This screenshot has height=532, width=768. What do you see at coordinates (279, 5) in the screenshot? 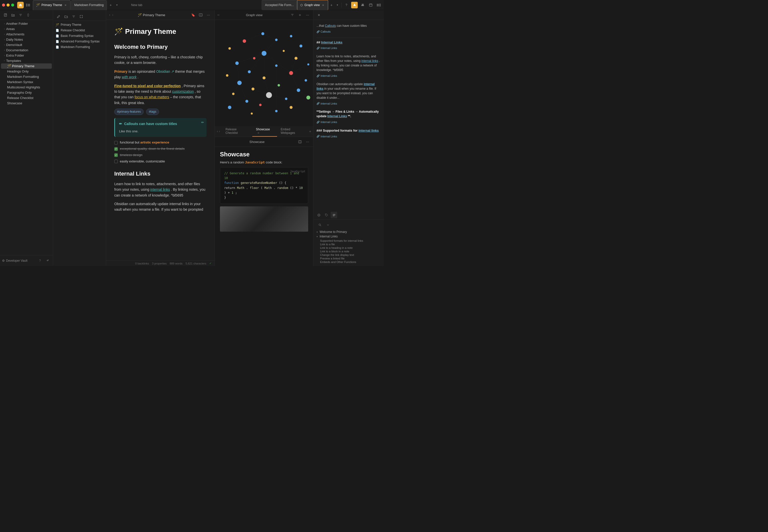
I see `tab-accepted-file-form: Accepted File Form...` at bounding box center [279, 5].